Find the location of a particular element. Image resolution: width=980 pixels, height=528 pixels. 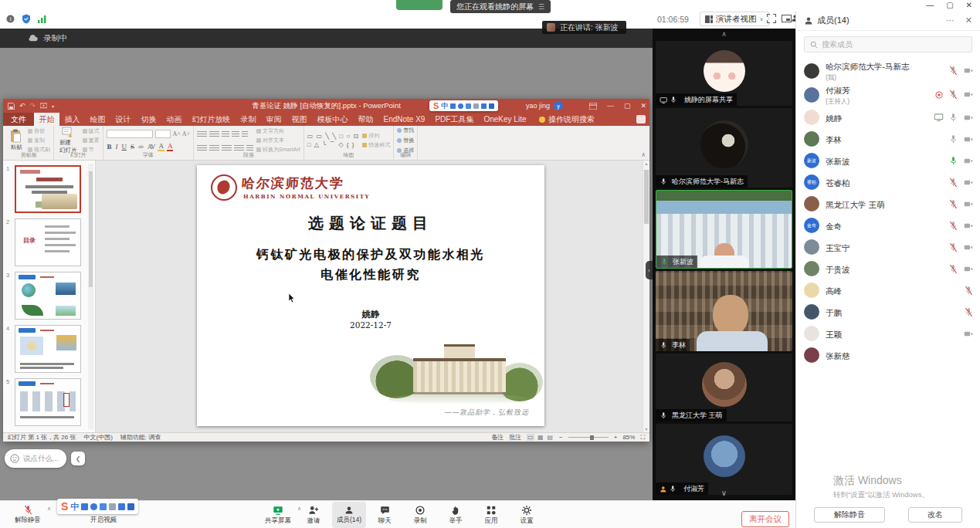

member-row: 张新慈 is located at coordinates (888, 355).